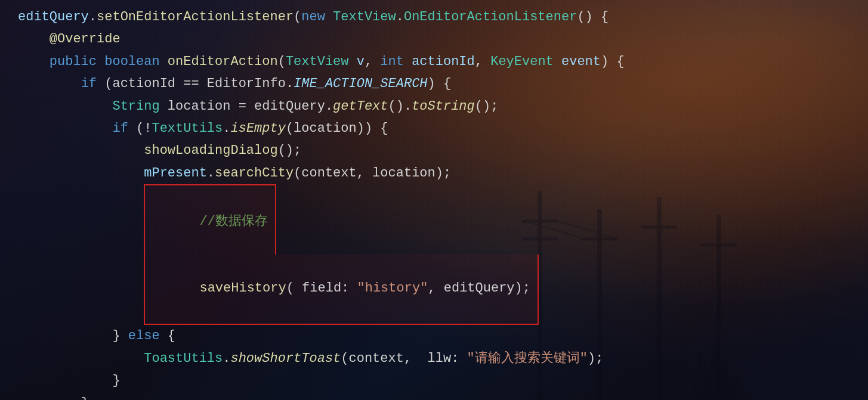 The height and width of the screenshot is (400, 868). Describe the element at coordinates (187, 129) in the screenshot. I see `token: TextUtils` at that location.